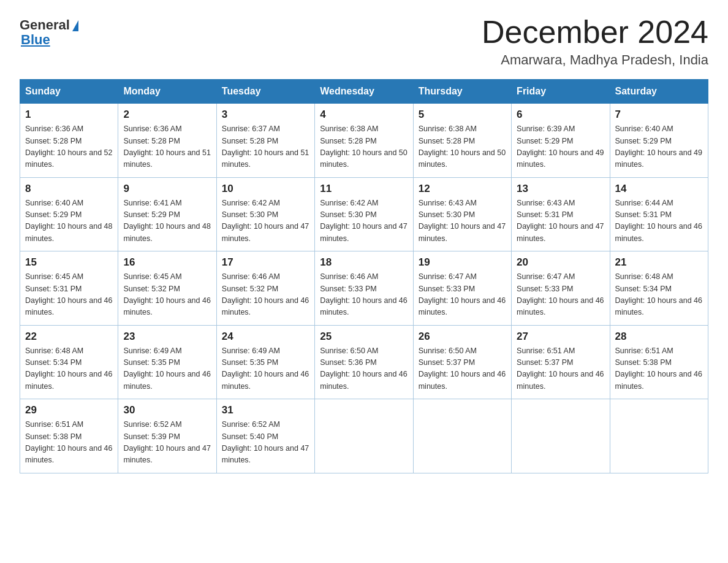  What do you see at coordinates (561, 362) in the screenshot?
I see `calendar-cell: 27Sunrise: 6:51 AMSunset: 5:37 PMDayligh…` at bounding box center [561, 362].